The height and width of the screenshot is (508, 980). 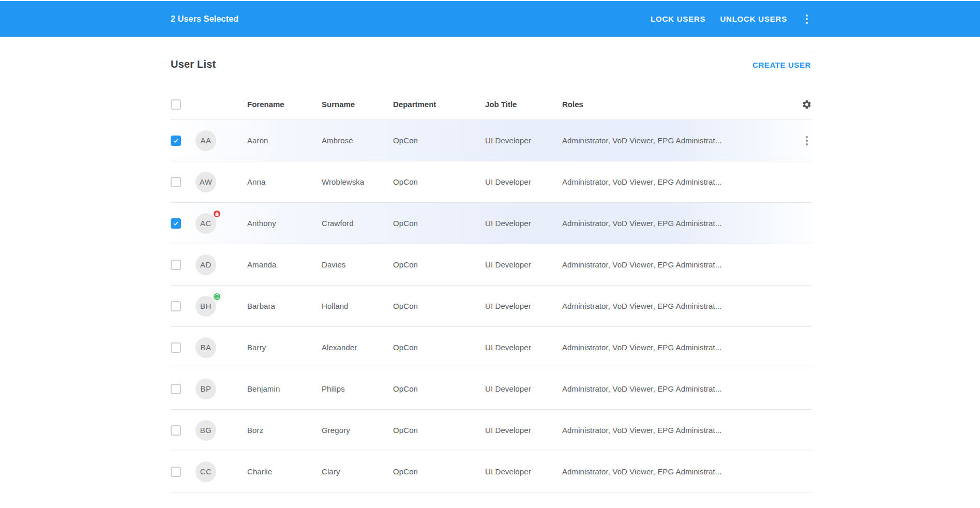 What do you see at coordinates (491, 306) in the screenshot?
I see `table-row: BH Barbara Holland OpCon UI Developer Ad…` at bounding box center [491, 306].